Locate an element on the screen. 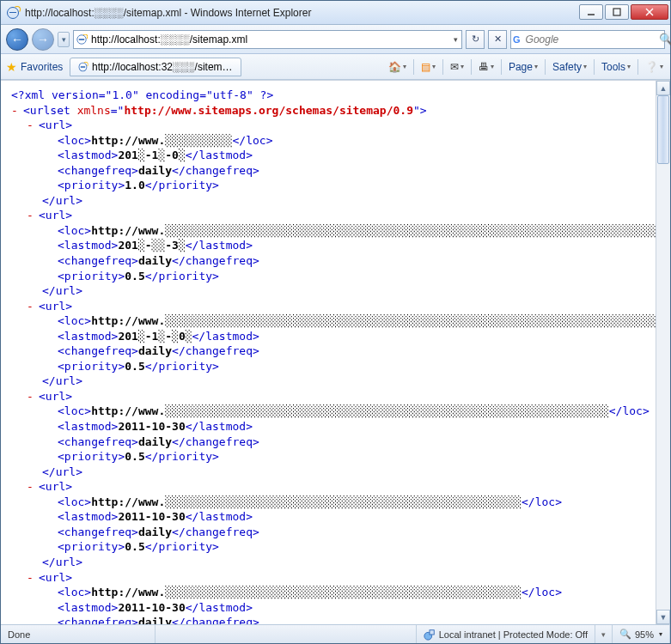 This screenshot has width=671, height=644. back-button: ← is located at coordinates (17, 39).